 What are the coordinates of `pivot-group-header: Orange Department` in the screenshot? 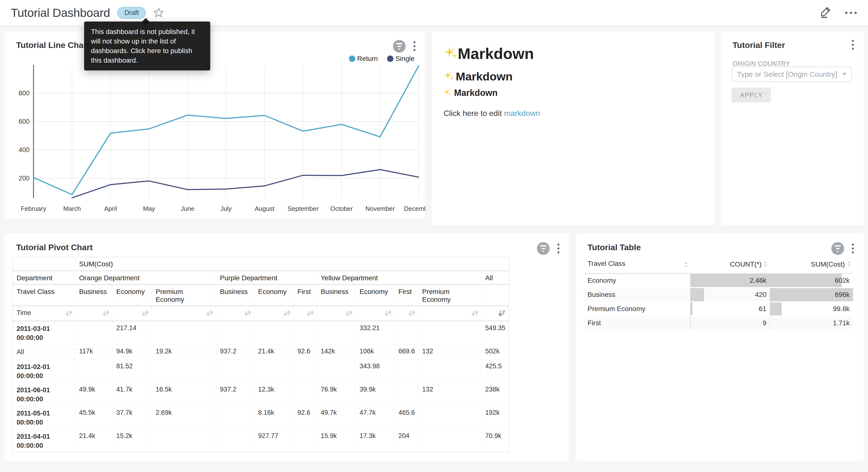 It's located at (146, 278).